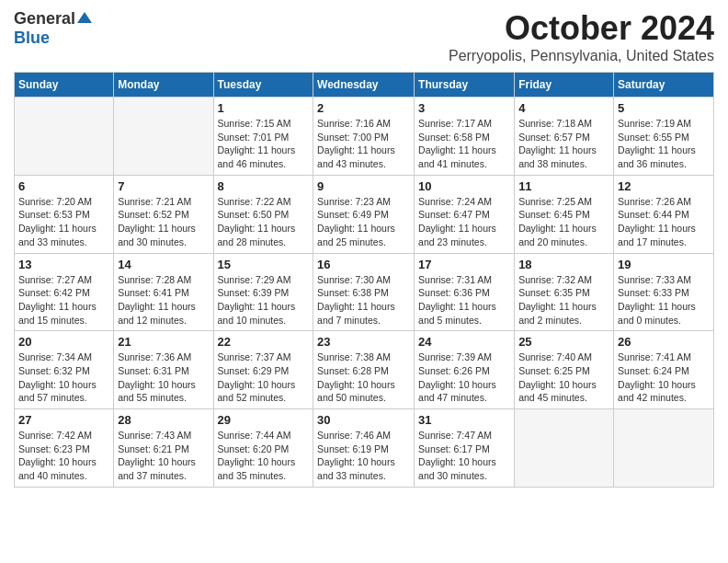  Describe the element at coordinates (264, 456) in the screenshot. I see `day-info: Sunrise: 7:44 AM Sunset: 6:20 PM Dayligh…` at that location.